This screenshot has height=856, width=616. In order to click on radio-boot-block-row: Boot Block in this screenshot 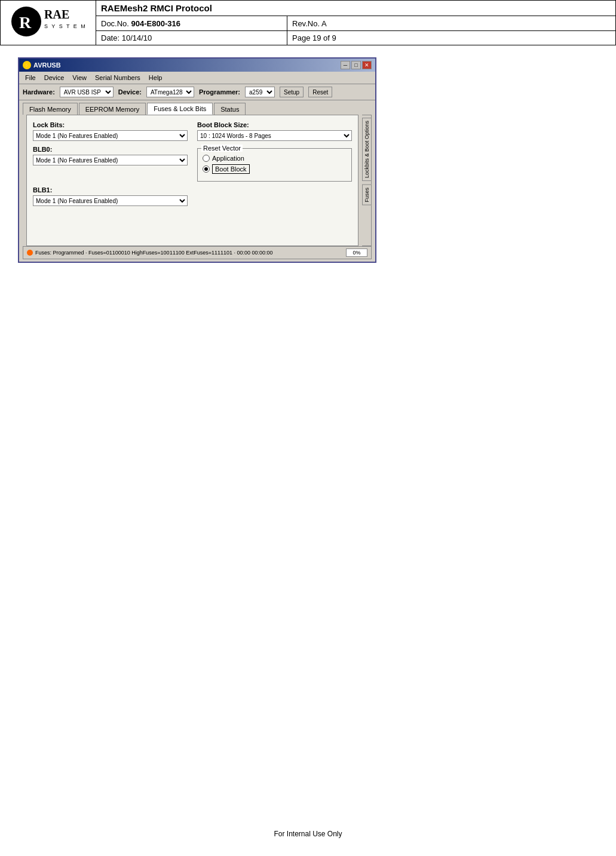, I will do `click(275, 169)`.